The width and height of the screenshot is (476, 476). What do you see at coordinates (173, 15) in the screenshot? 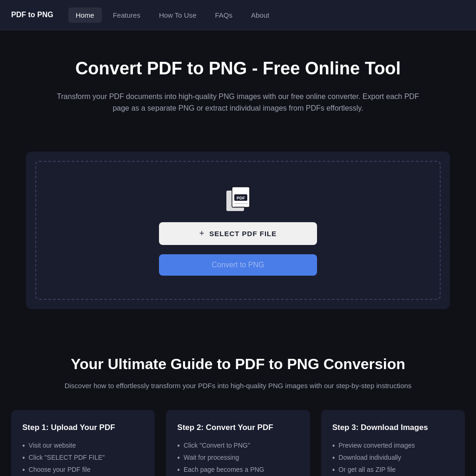
I see `nav-links: Home Features How To Use FAQs About` at bounding box center [173, 15].